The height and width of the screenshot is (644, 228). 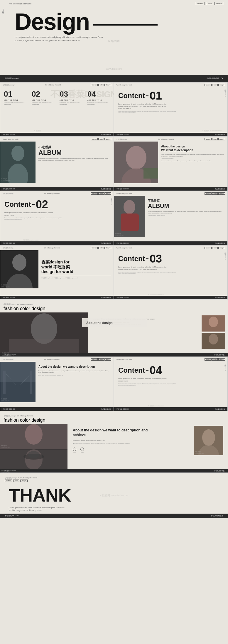 What do you see at coordinates (156, 294) in the screenshot?
I see `wm-9: K 酷图网 www.ikutu.com` at bounding box center [156, 294].